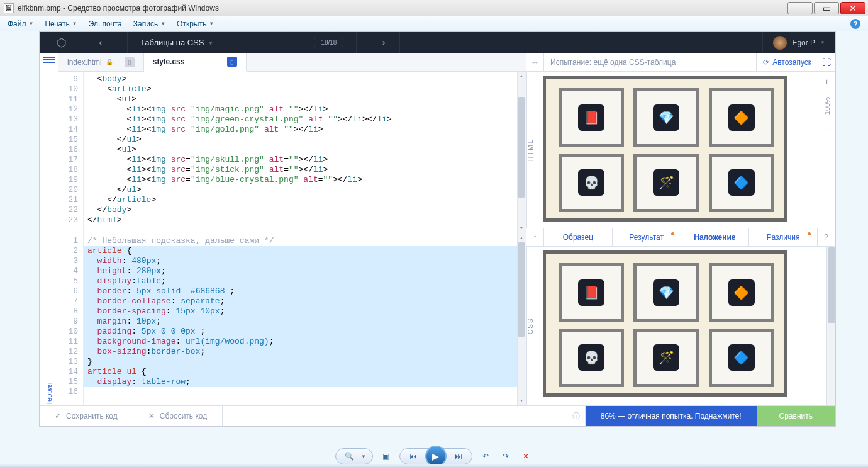  What do you see at coordinates (535, 62) in the screenshot?
I see `expand-horizontal-icon: ↔` at bounding box center [535, 62].